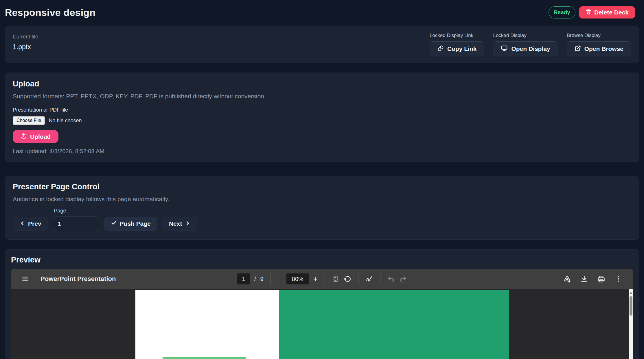  Describe the element at coordinates (25, 279) in the screenshot. I see `menu-icon` at that location.